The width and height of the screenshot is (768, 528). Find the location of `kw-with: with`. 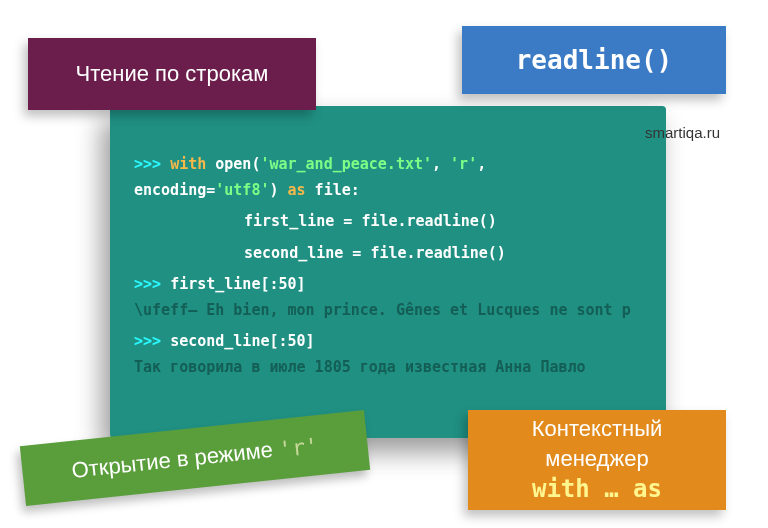

kw-with: with is located at coordinates (188, 164).